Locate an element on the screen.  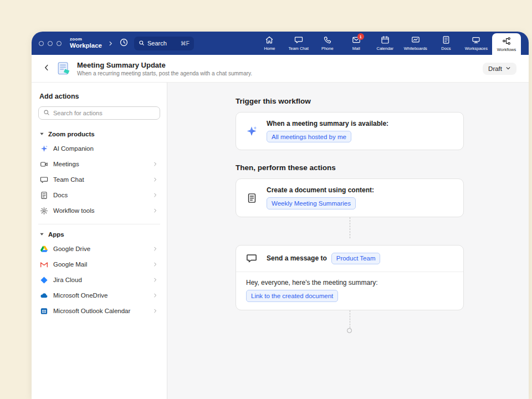
onedrive-icon is located at coordinates (44, 295).